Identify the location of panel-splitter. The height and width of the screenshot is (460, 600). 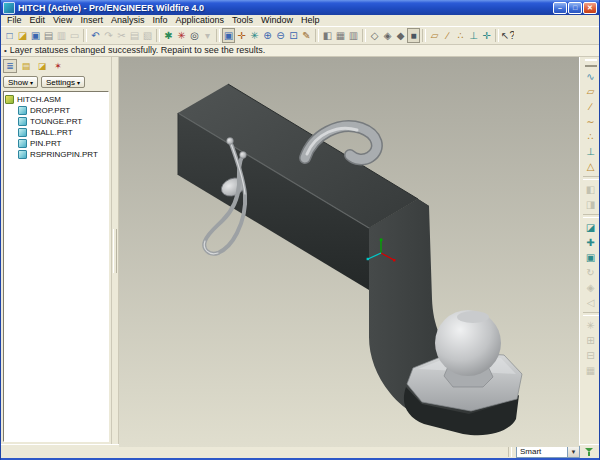
(116, 250).